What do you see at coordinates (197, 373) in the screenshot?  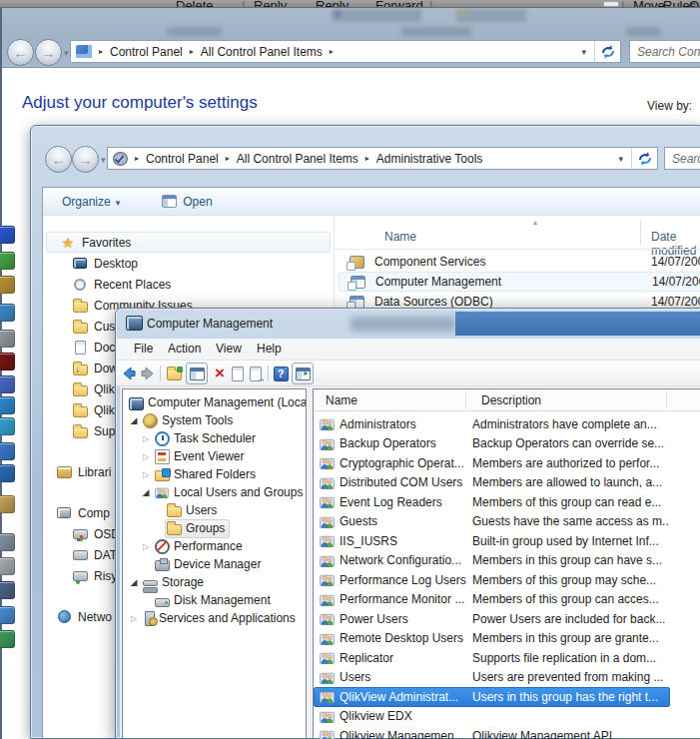 I see `show-console-tree-button` at bounding box center [197, 373].